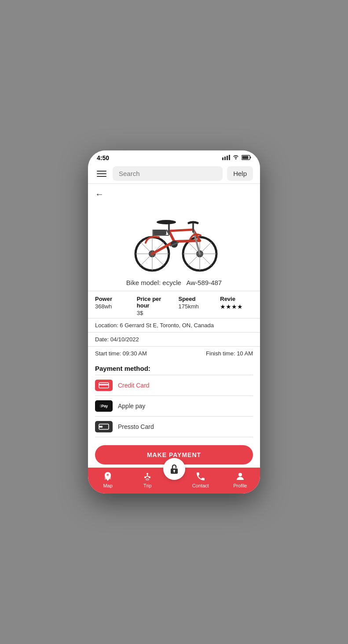  Describe the element at coordinates (153, 306) in the screenshot. I see `price-col: Price per hour 3$` at that location.